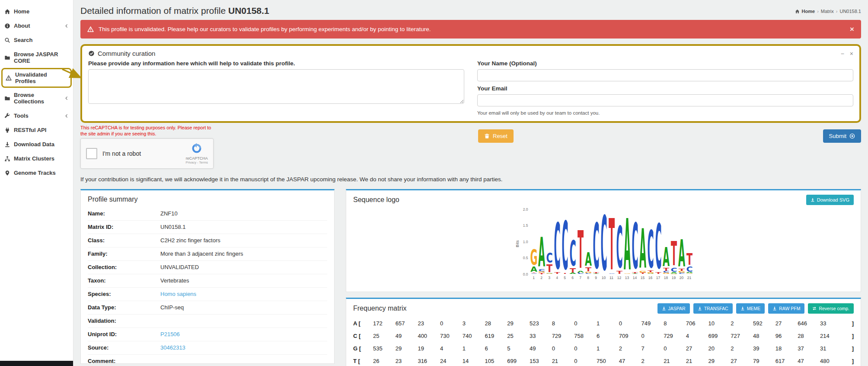 This screenshot has width=868, height=366. What do you see at coordinates (124, 334) in the screenshot?
I see `profile-label: Uniprot ID:` at bounding box center [124, 334].